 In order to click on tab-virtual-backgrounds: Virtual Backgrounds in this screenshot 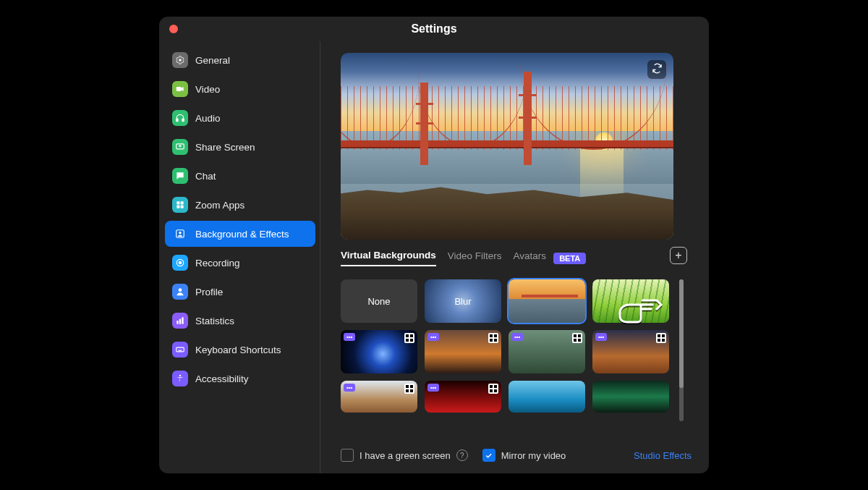, I will do `click(388, 258)`.